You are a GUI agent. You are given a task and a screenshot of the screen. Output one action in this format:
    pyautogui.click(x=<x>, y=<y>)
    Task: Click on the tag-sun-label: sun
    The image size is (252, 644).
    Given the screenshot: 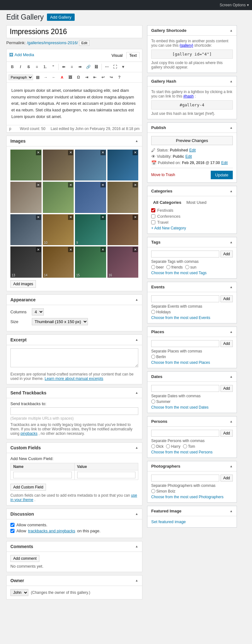 What is the action you would take?
    pyautogui.click(x=191, y=267)
    